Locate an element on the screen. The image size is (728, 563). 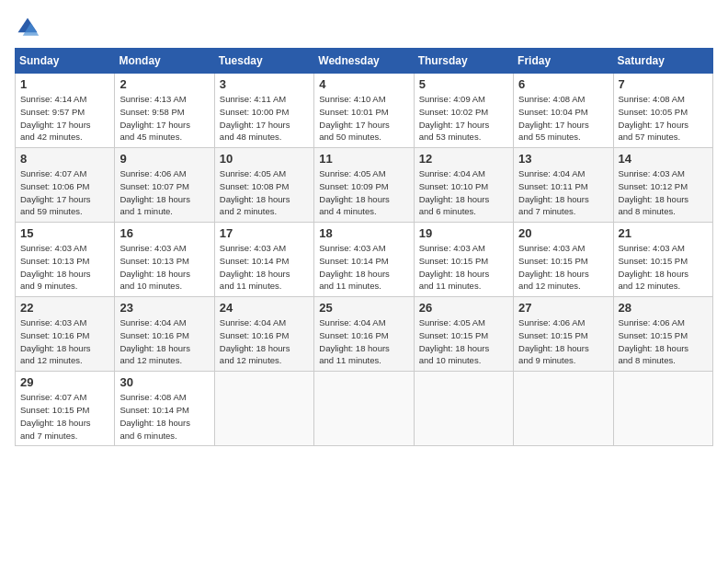
logo-icon is located at coordinates (28, 28).